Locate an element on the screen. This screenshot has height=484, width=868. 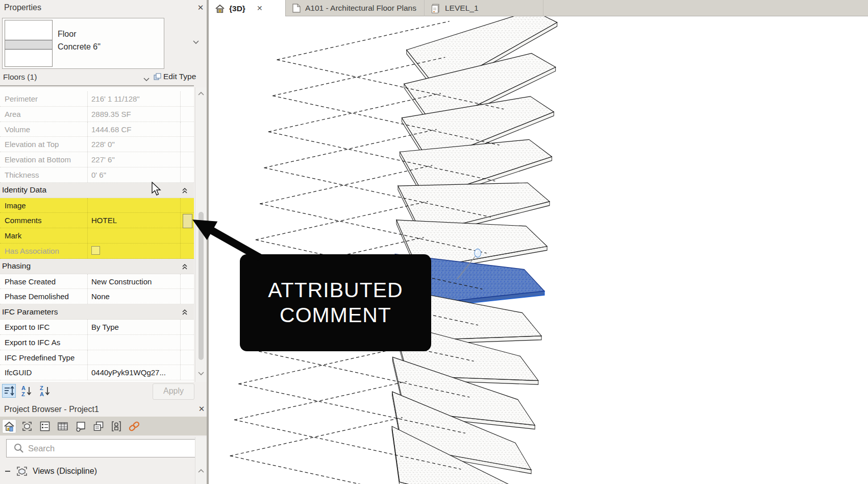
property-value: 1444.68 CF is located at coordinates (134, 130).